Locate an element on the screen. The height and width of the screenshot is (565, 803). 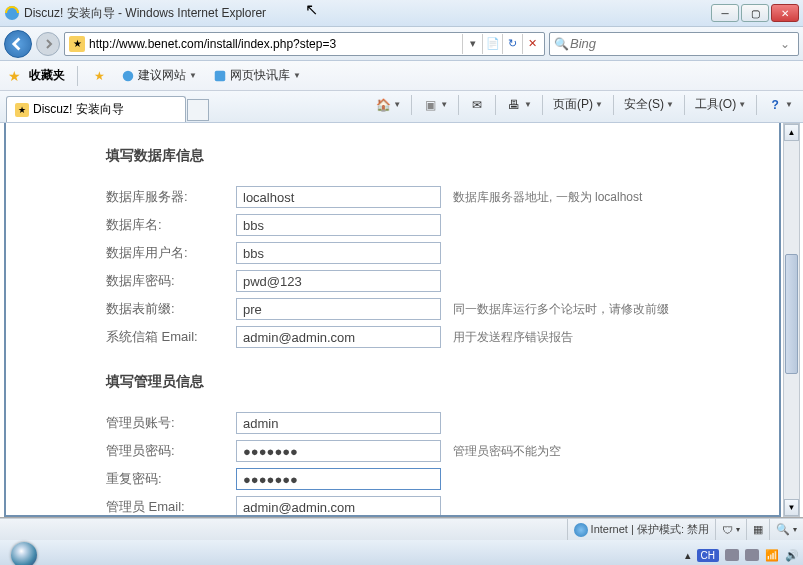
stop-button: ✕ is located at coordinates (532, 44).